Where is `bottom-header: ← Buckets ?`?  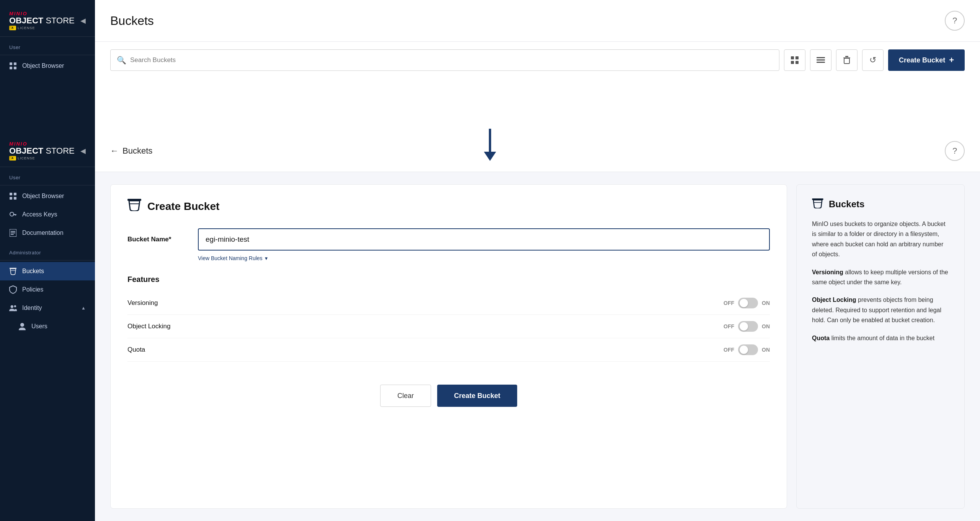 bottom-header: ← Buckets ? is located at coordinates (537, 151).